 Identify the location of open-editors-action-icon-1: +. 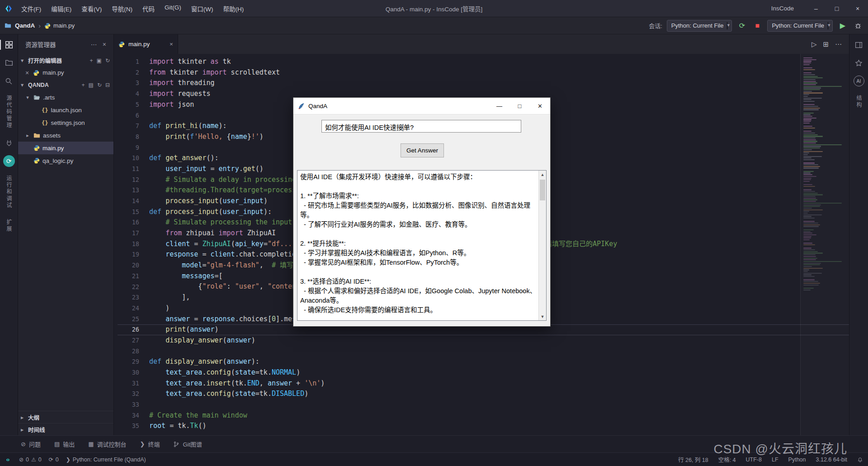
(91, 61).